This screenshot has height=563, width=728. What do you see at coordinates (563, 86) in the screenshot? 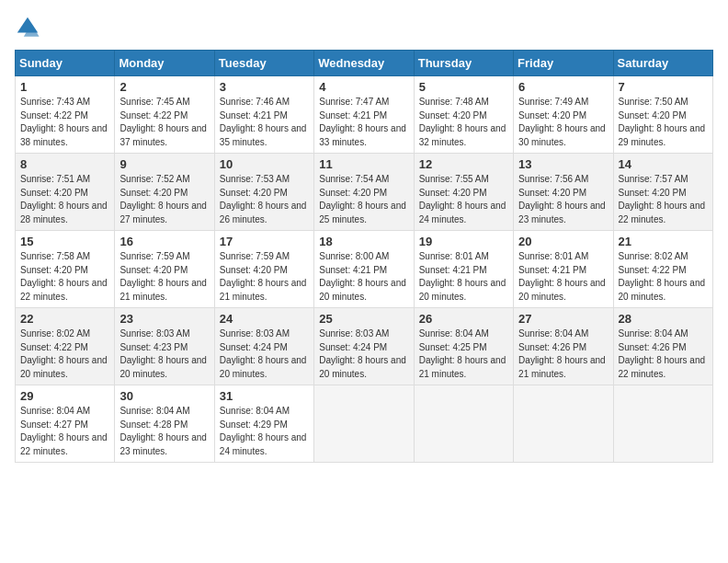
I see `day-number: 6` at bounding box center [563, 86].